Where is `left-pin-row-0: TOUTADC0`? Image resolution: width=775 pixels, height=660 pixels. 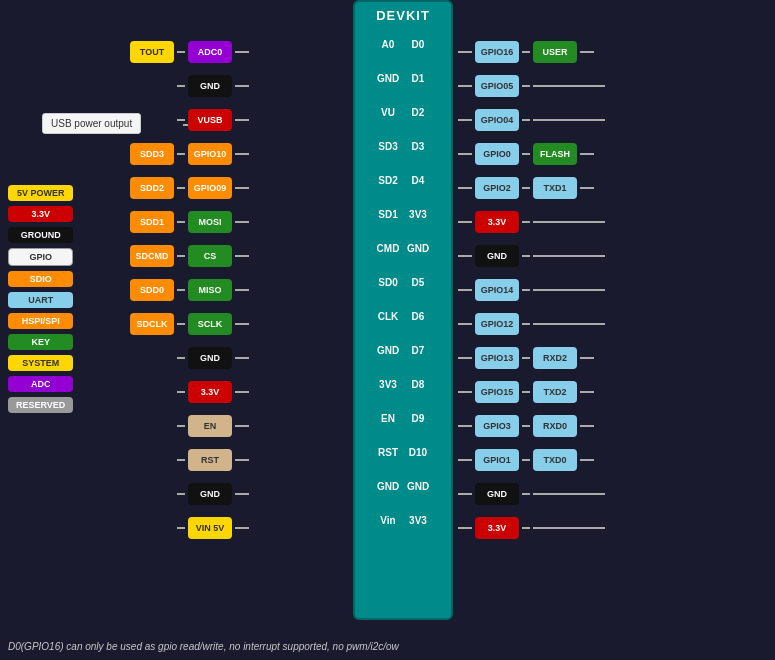
left-pin-row-0: TOUTADC0 is located at coordinates (190, 52).